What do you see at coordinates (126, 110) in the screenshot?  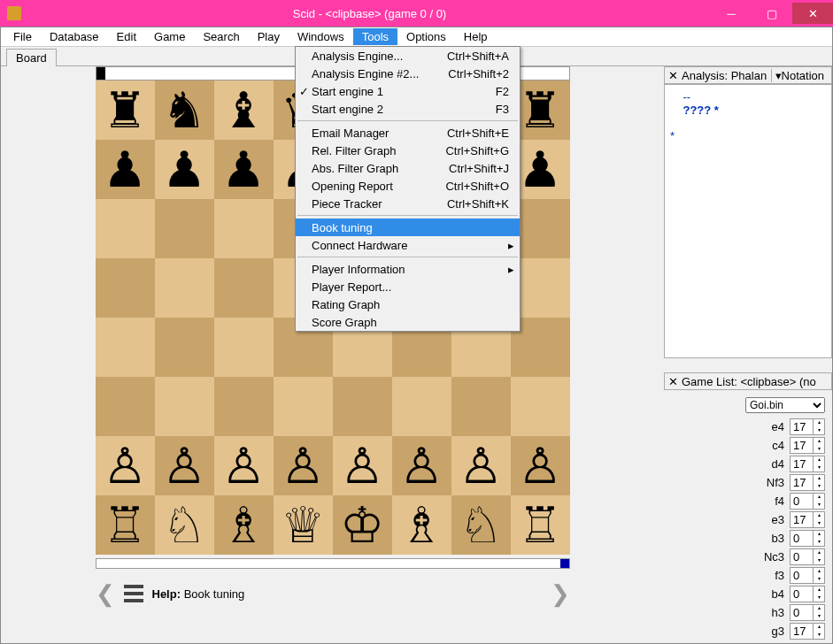 I see `board-square: ♜` at bounding box center [126, 110].